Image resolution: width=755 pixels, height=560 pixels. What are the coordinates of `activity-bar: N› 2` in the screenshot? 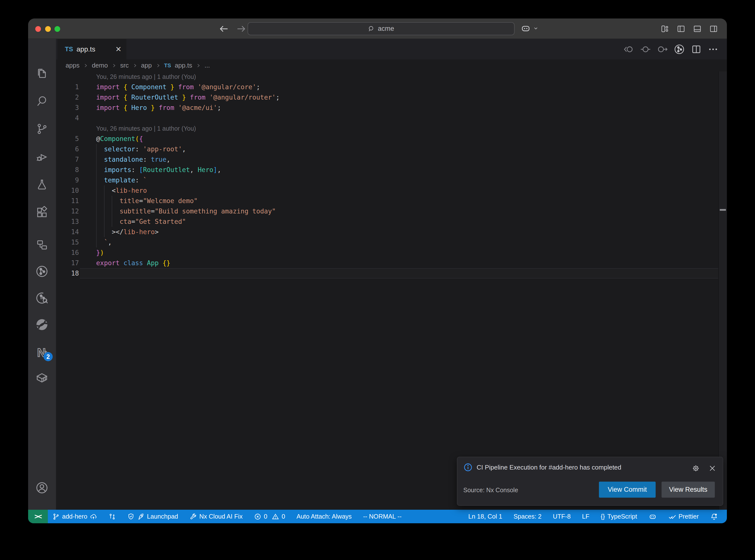 It's located at (42, 275).